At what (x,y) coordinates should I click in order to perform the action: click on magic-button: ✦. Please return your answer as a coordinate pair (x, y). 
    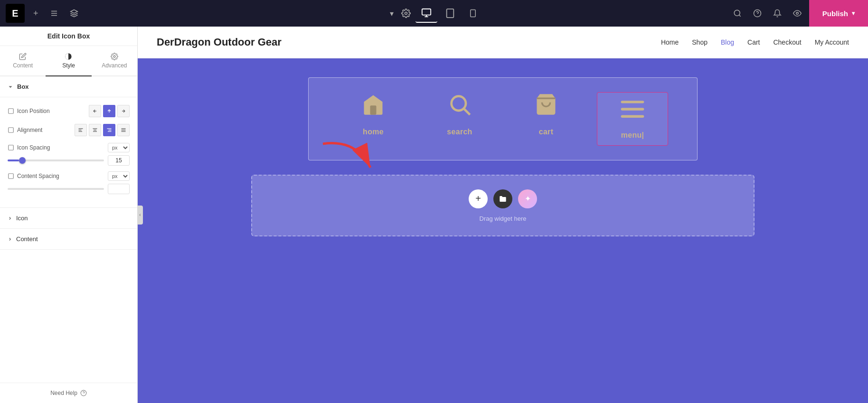
    Looking at the image, I should click on (528, 199).